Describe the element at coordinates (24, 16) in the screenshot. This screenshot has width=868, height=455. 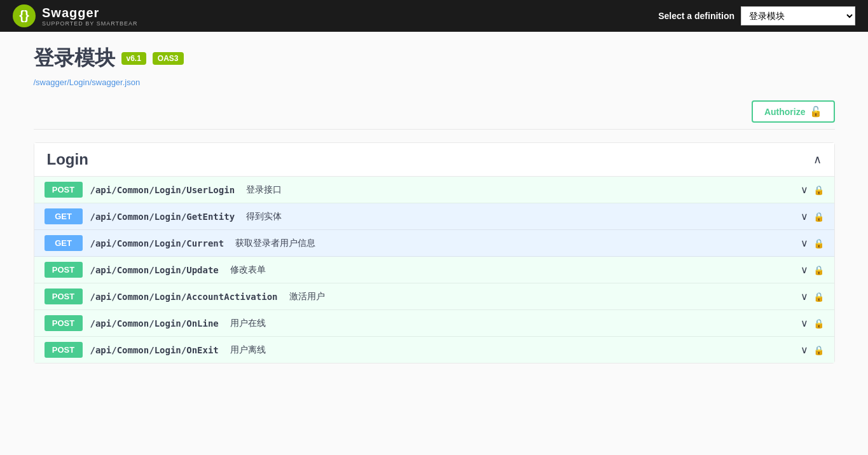
I see `swagger-logo-icon: {}` at that location.